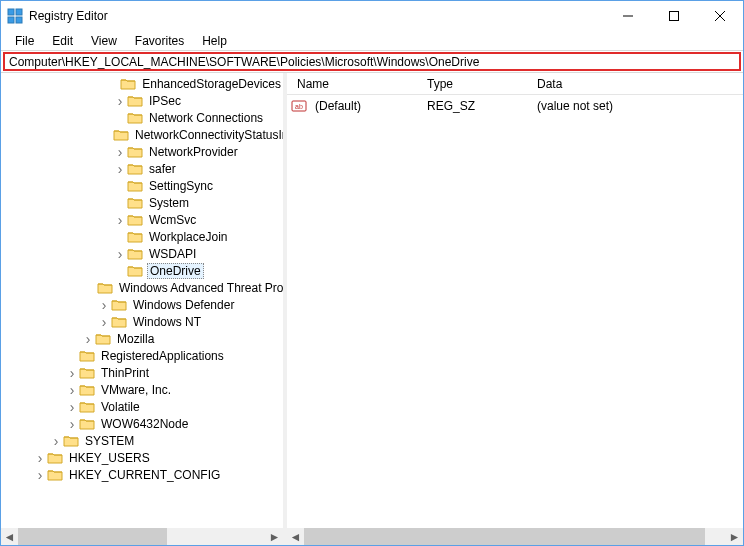 Image resolution: width=744 pixels, height=546 pixels. Describe the element at coordinates (142, 270) in the screenshot. I see `tree-item: OneDrive` at that location.